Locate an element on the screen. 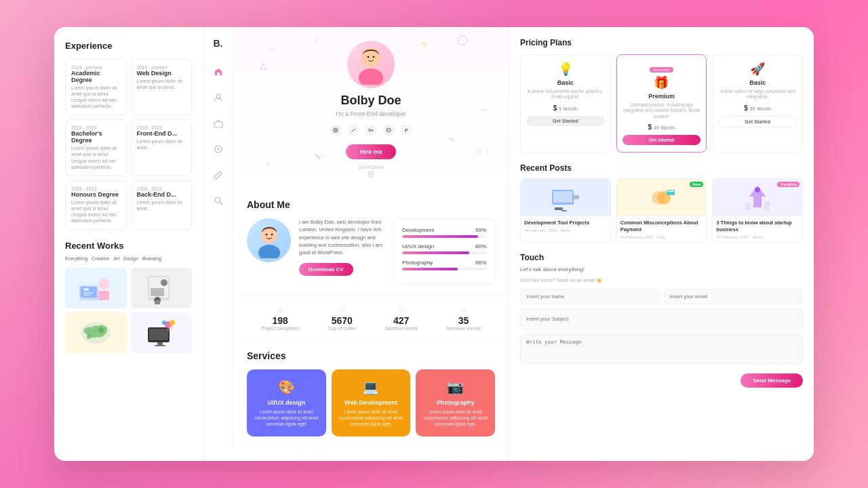  service-webdev: 💻 Web Development Lorem ipsum dolor sit … is located at coordinates (372, 403).